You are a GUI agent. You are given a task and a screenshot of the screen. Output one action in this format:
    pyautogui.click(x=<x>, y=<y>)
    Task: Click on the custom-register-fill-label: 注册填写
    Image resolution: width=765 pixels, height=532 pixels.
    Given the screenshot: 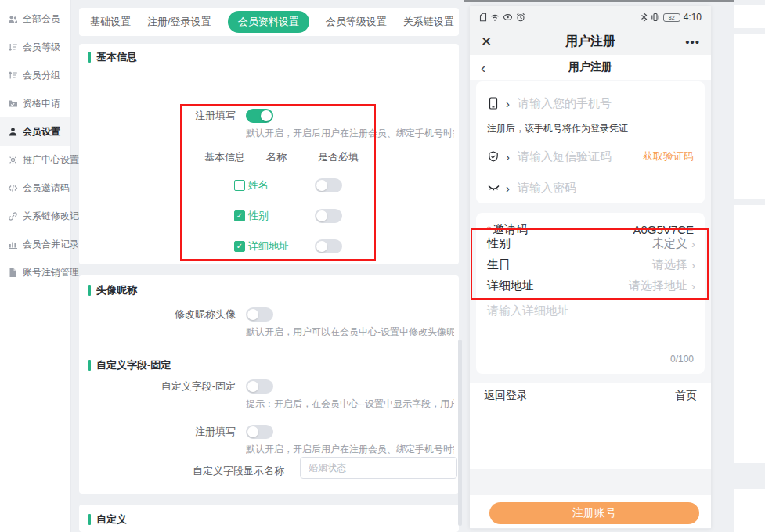 What is the action you would take?
    pyautogui.click(x=157, y=432)
    